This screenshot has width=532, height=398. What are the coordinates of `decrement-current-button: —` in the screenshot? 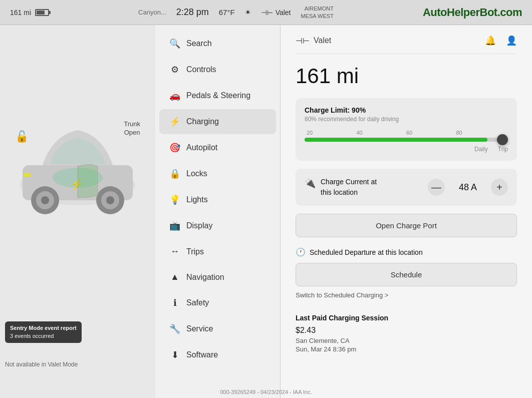 It's located at (436, 187).